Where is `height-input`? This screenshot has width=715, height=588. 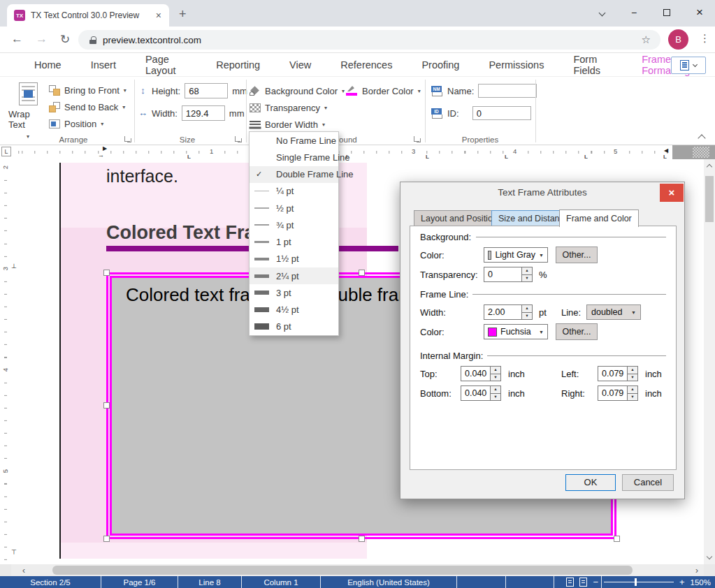 height-input is located at coordinates (206, 91).